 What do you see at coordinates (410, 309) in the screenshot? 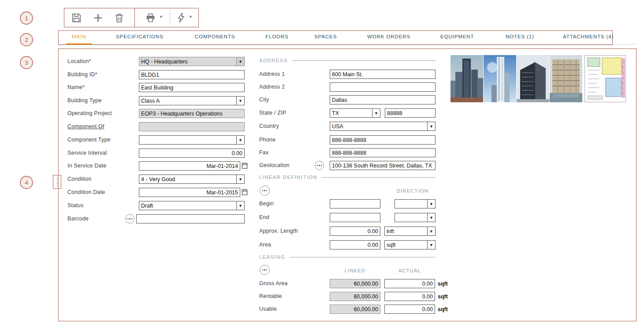
I see `usable-actual-input` at bounding box center [410, 309].